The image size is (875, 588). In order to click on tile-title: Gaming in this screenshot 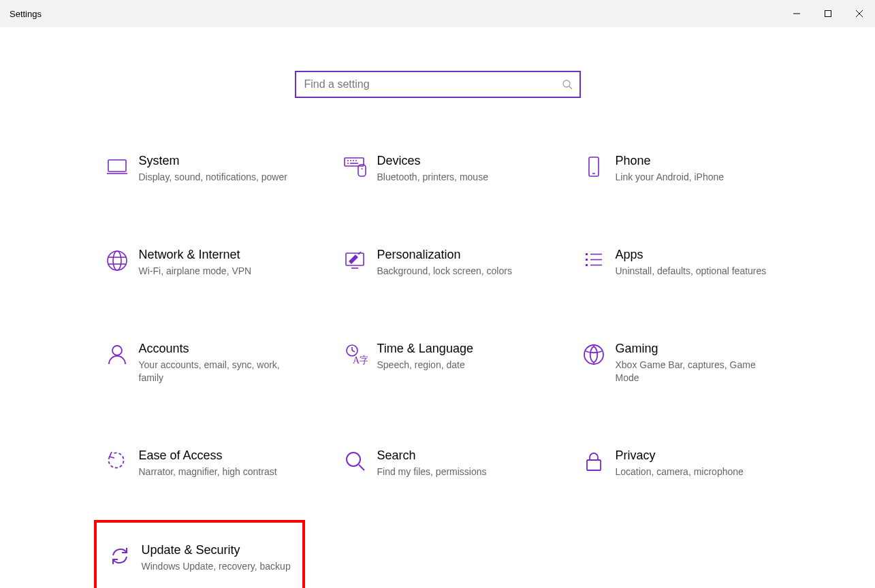, I will do `click(694, 348)`.